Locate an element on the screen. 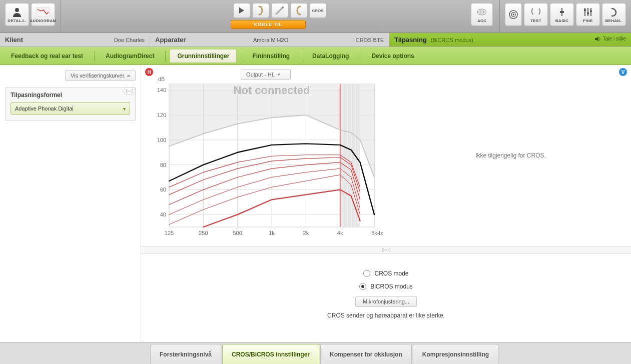 This screenshot has width=631, height=364. svg-text: 1k is located at coordinates (272, 233).